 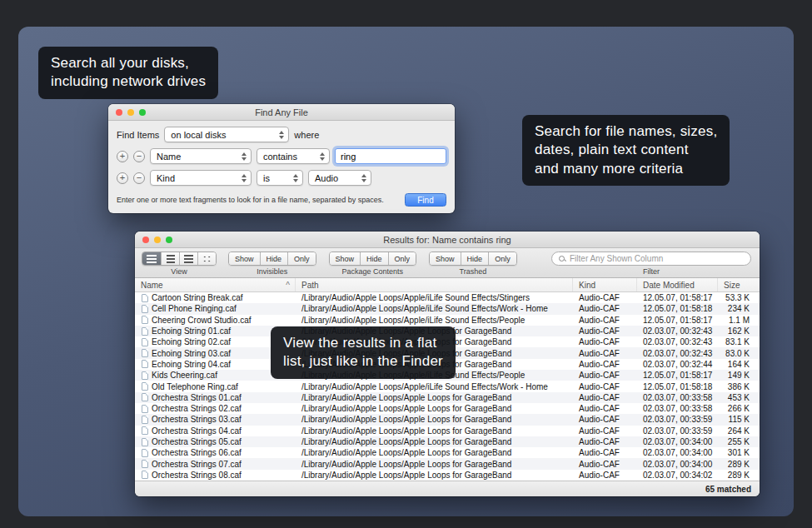 What do you see at coordinates (138, 135) in the screenshot?
I see `find-items-label: Find Items` at bounding box center [138, 135].